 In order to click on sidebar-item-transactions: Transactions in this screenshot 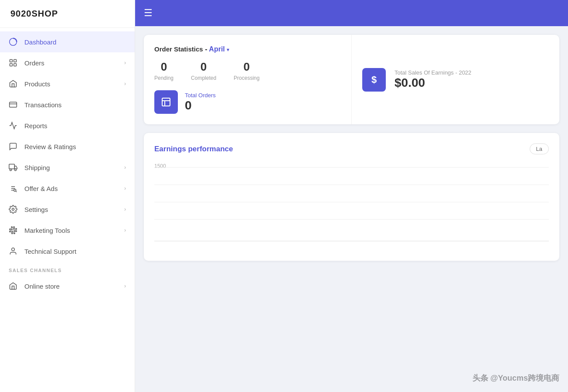, I will do `click(67, 105)`.